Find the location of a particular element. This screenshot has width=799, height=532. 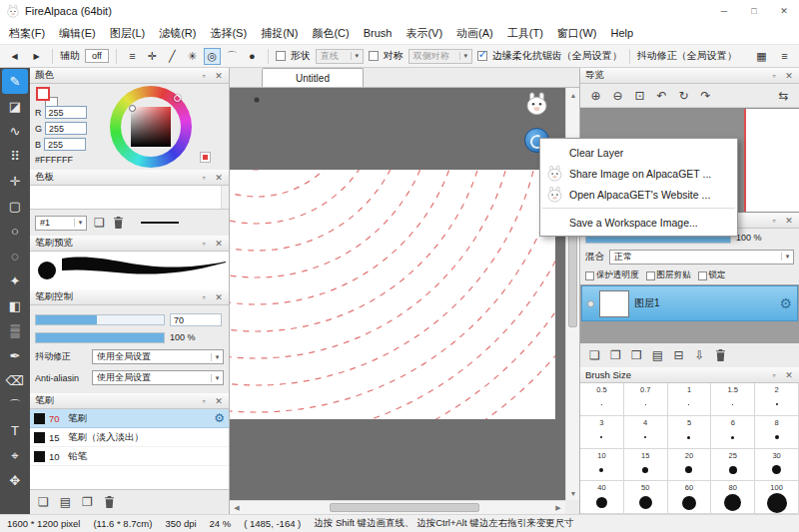

r-value-field: 255 is located at coordinates (66, 112).